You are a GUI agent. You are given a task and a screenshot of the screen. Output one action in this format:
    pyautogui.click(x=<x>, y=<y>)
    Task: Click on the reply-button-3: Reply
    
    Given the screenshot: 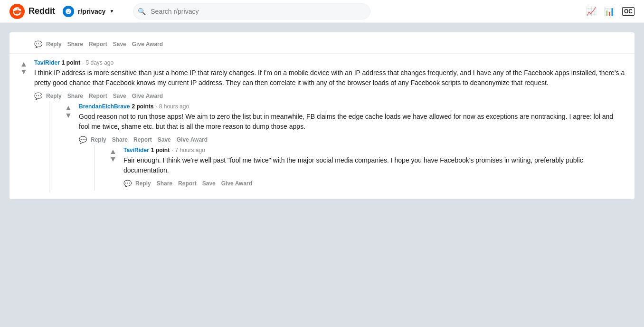 What is the action you would take?
    pyautogui.click(x=143, y=183)
    